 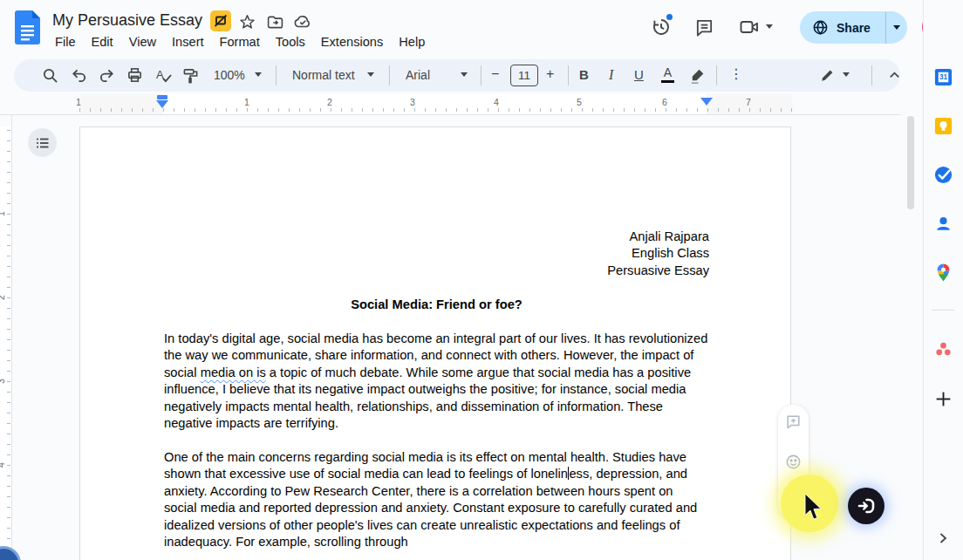 What do you see at coordinates (436, 543) in the screenshot?
I see `text-line: inadequacy. For example, scrolling throu…` at bounding box center [436, 543].